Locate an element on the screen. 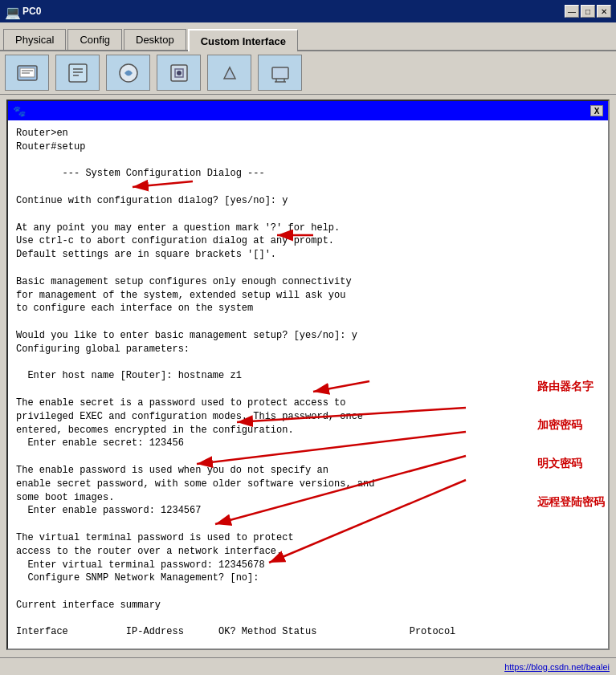 Image resolution: width=616 pixels, height=675 pixels. tab-config: Config is located at coordinates (95, 39).